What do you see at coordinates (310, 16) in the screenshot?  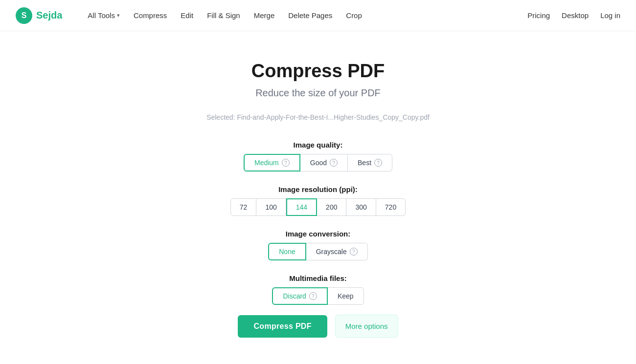 I see `nav-item-delete-pages: Delete Pages` at bounding box center [310, 16].